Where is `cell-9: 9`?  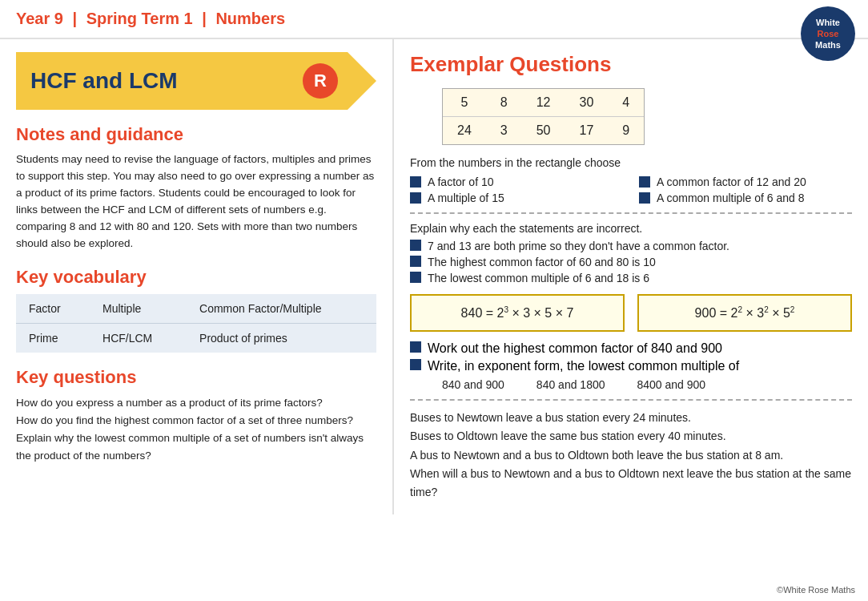
cell-9: 9 is located at coordinates (626, 131).